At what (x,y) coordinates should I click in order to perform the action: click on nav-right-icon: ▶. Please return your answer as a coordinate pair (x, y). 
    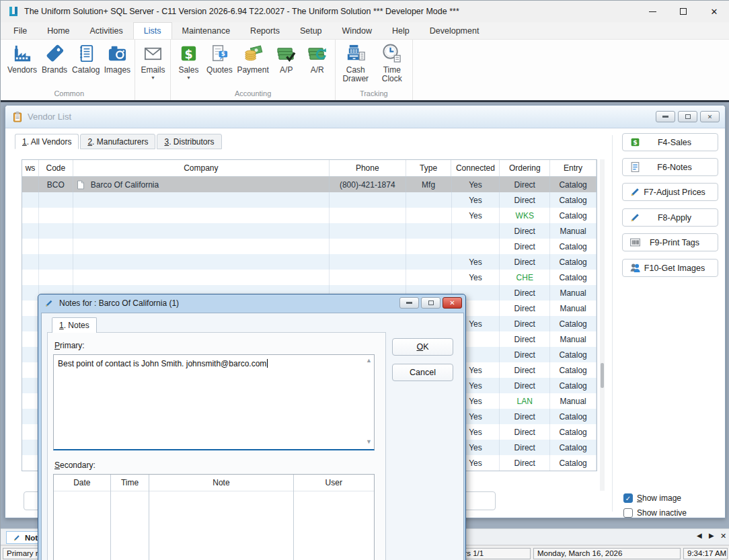
    Looking at the image, I should click on (712, 535).